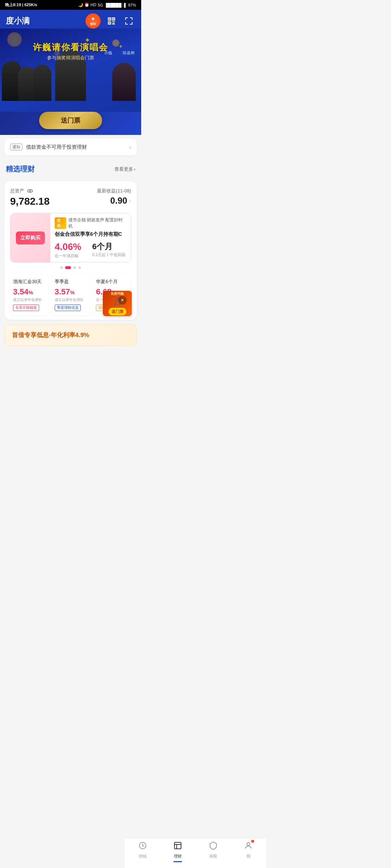 This screenshot has width=391, height=868. I want to click on header-icons: 签到, so click(110, 21).